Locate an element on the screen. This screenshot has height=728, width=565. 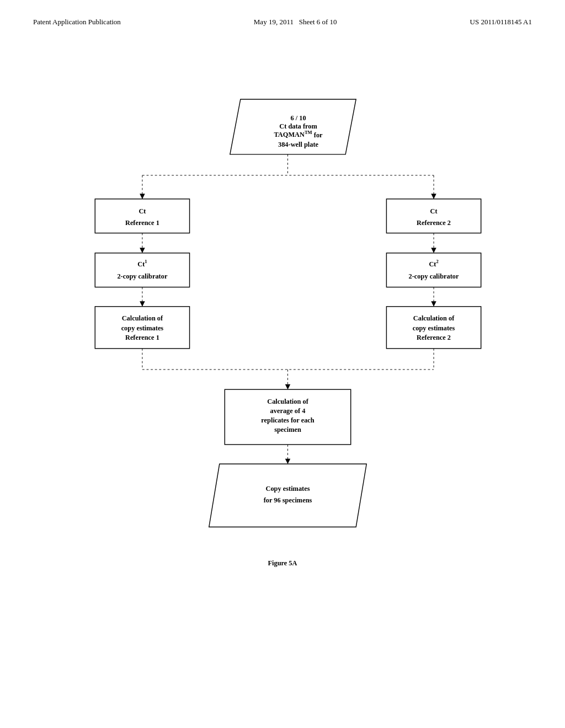
figure-caption: Figure 5A is located at coordinates (282, 563).